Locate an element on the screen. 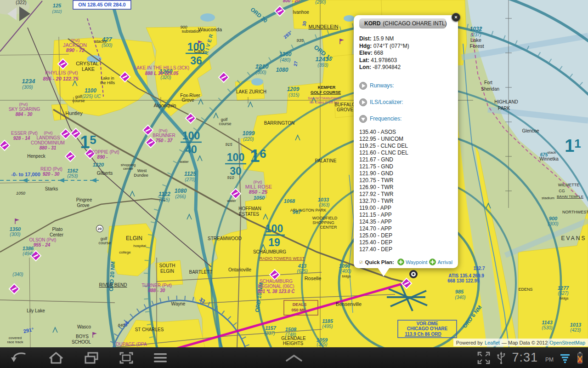 The image size is (588, 368). map-label: 880 - 31 is located at coordinates (48, 148).